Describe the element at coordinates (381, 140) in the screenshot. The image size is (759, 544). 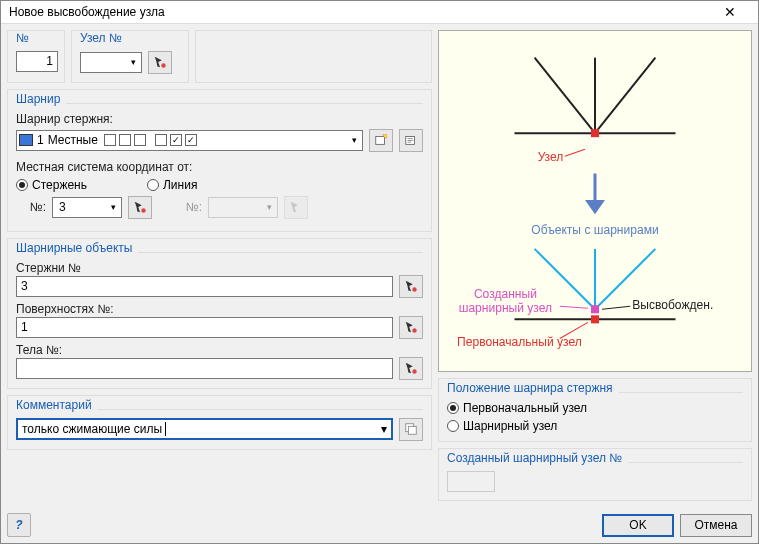
I see `new-hinge-button` at that location.